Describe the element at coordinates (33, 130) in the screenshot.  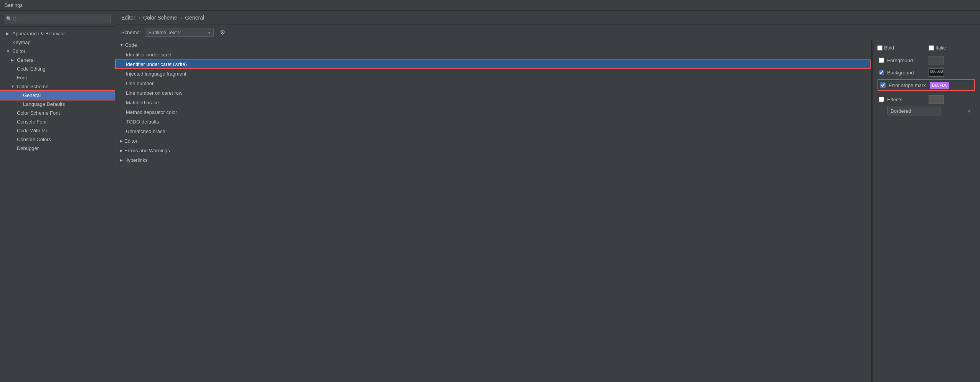
I see `sidebar-item-label-code-with-me: Code With Me` at that location.